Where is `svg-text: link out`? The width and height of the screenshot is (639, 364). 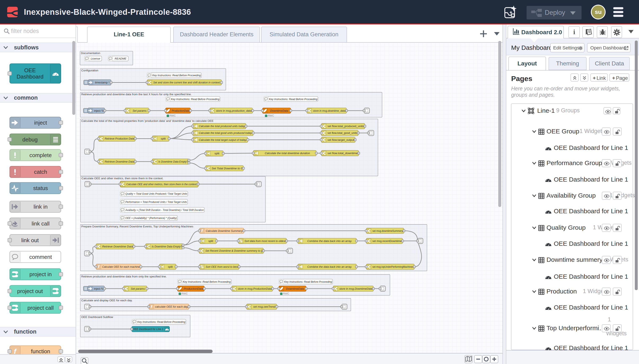 svg-text: link out is located at coordinates (30, 240).